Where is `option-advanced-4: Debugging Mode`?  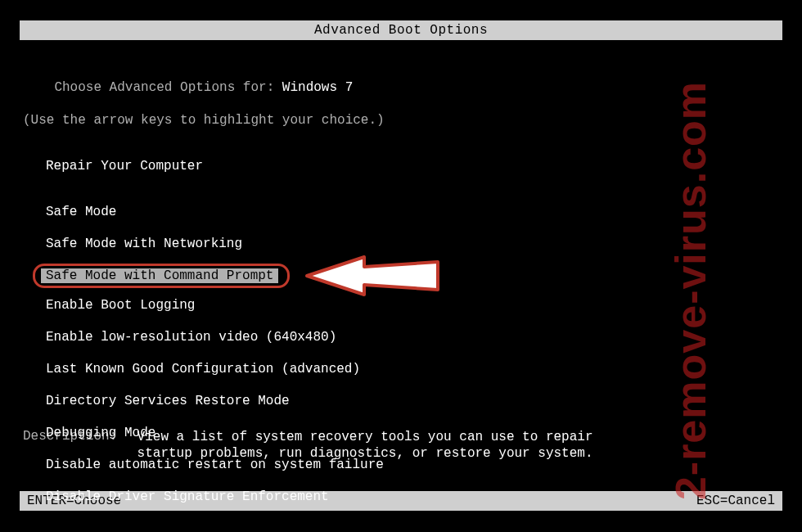 option-advanced-4: Debugging Mode is located at coordinates (408, 433).